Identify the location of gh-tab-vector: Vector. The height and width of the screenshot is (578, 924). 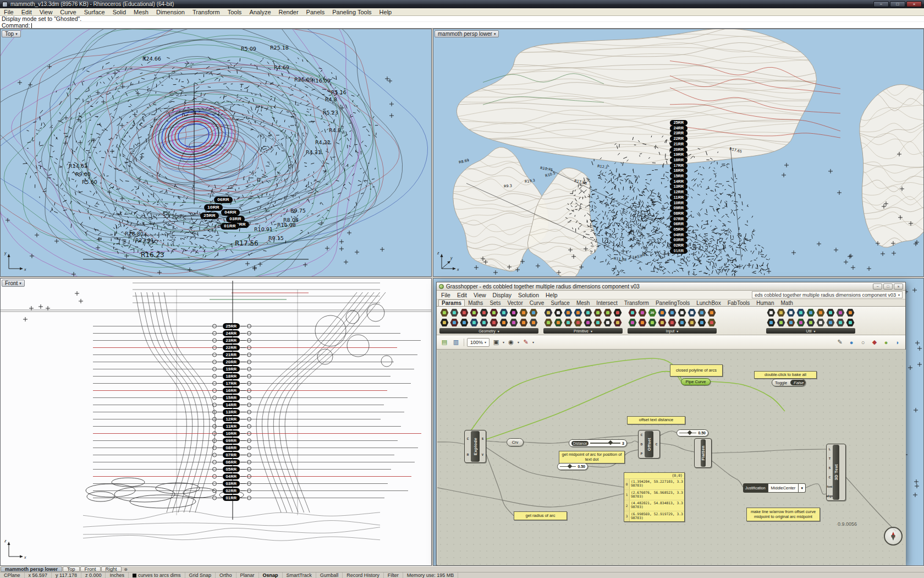
(515, 303).